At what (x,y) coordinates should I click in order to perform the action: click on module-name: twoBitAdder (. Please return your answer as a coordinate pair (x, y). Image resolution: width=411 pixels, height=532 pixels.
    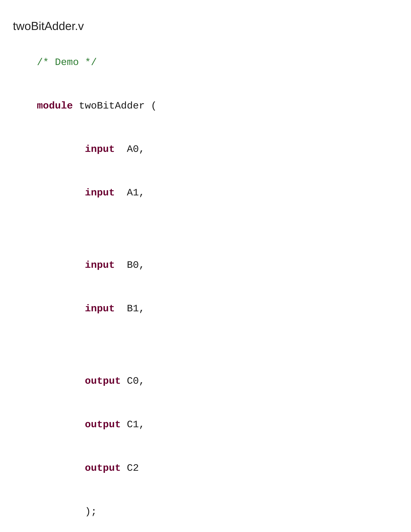
    Looking at the image, I should click on (115, 106).